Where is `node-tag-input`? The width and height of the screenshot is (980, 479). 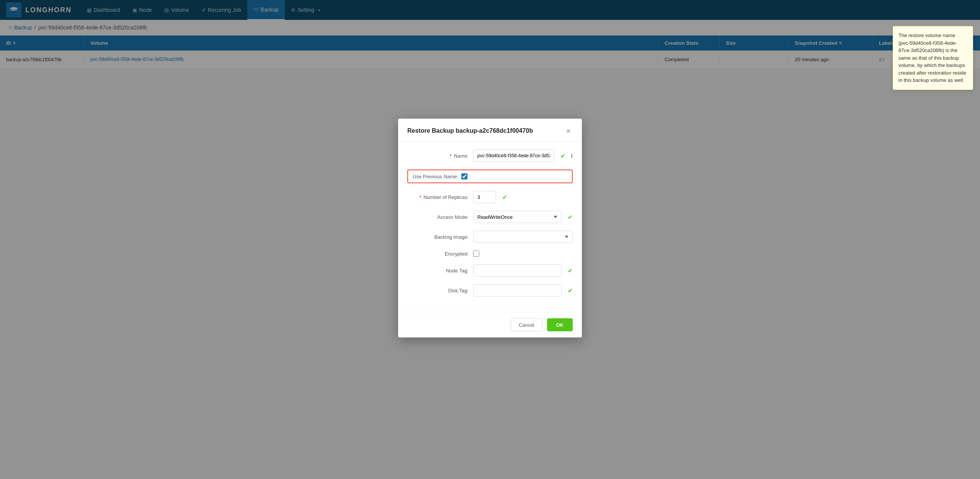 node-tag-input is located at coordinates (518, 270).